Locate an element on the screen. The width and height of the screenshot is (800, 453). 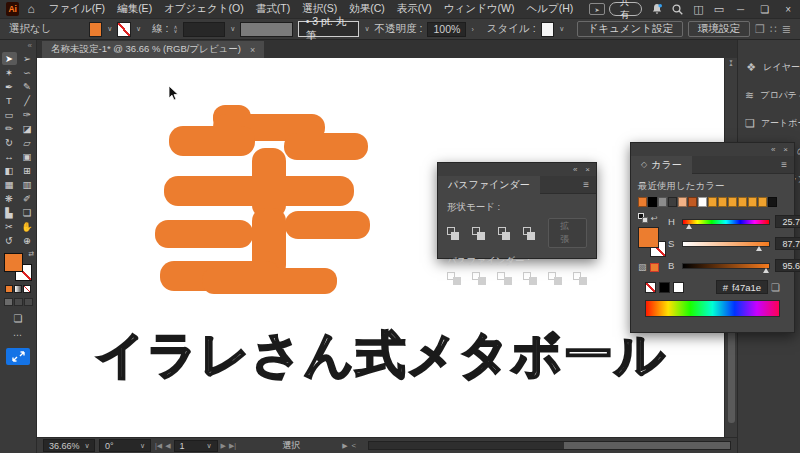
slider-value-field: 87.7 is located at coordinates (788, 244).